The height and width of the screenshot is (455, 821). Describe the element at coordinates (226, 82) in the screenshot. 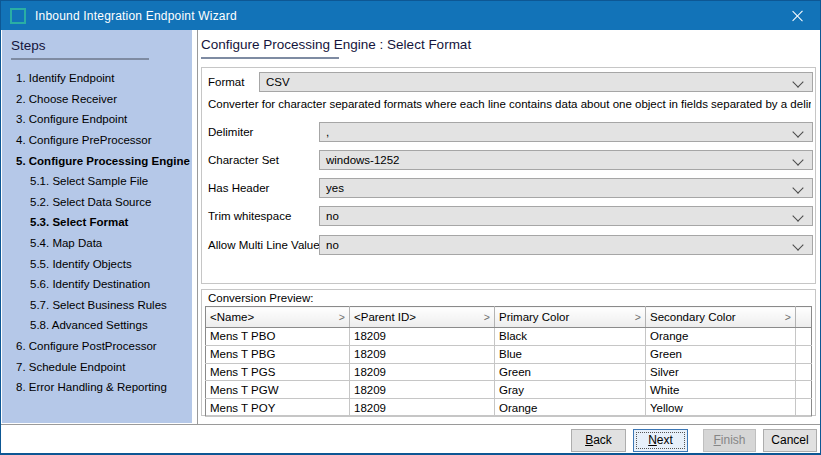

I see `format-label: Format` at that location.